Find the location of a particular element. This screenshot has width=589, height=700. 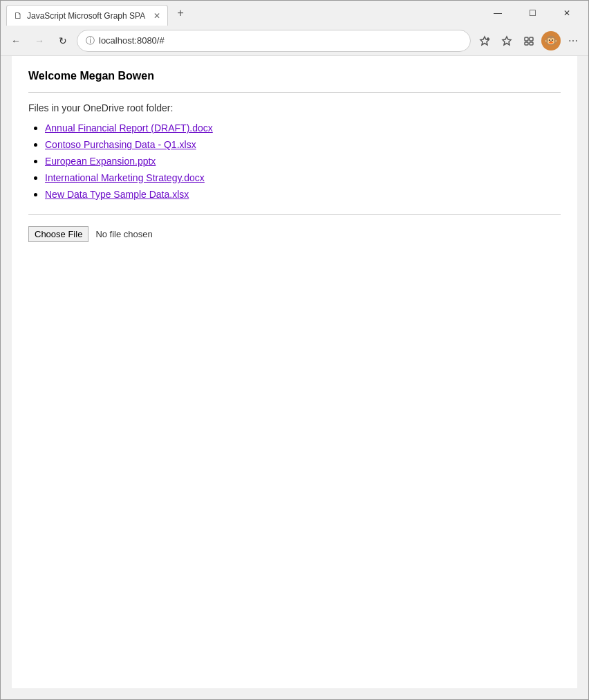

profile-avatar: 🐵 is located at coordinates (551, 41).